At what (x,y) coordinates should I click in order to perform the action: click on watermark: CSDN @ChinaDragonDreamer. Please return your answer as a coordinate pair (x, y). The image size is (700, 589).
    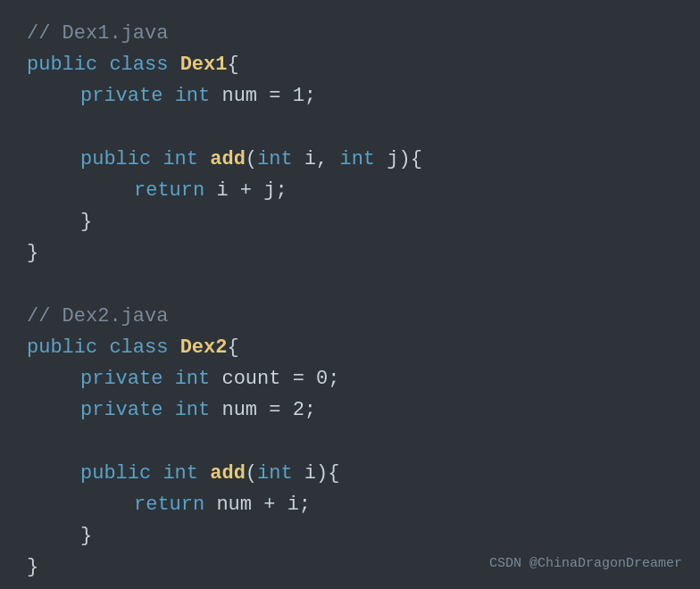
    Looking at the image, I should click on (586, 564).